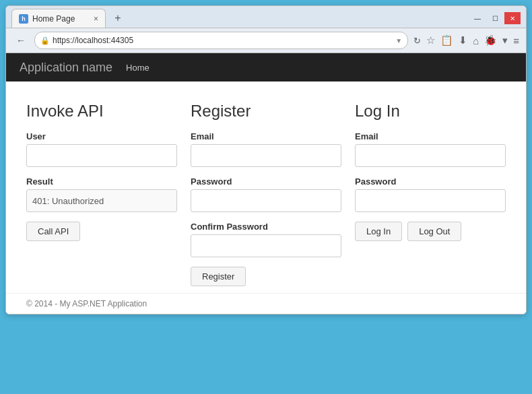 This screenshot has width=532, height=394. What do you see at coordinates (266, 246) in the screenshot?
I see `register-confirm-input` at bounding box center [266, 246].